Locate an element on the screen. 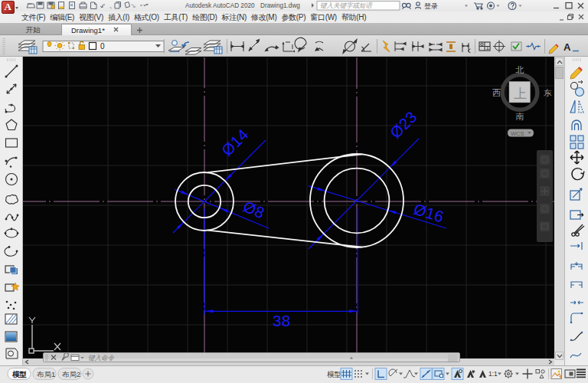 This screenshot has width=588, height=383. svg-text: A is located at coordinates (567, 47).